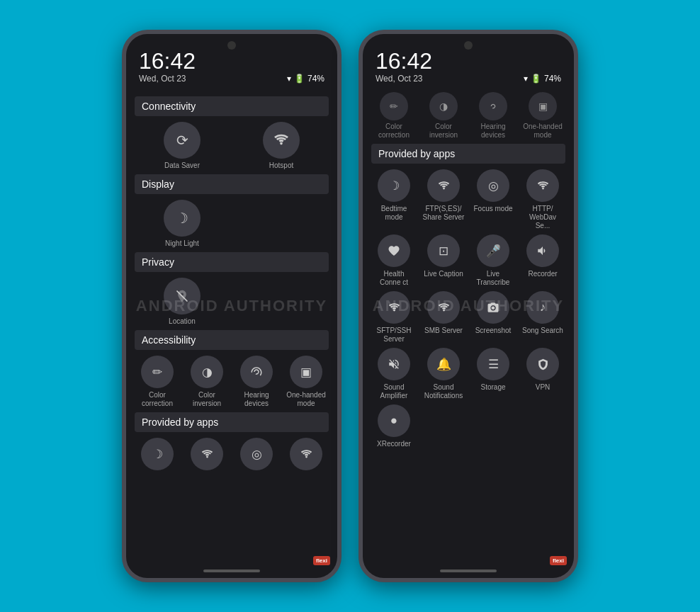 Image resolution: width=700 pixels, height=612 pixels. Describe the element at coordinates (558, 561) in the screenshot. I see `flexi-badge-right: flexi` at that location.